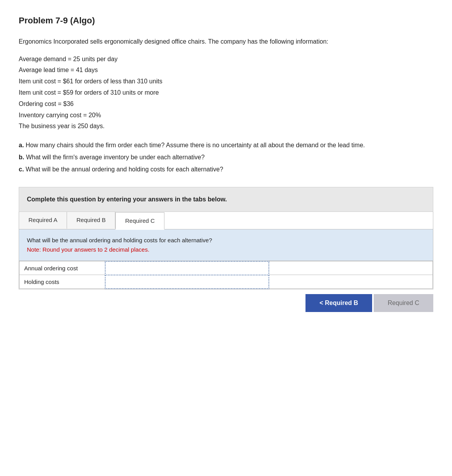 The image size is (452, 476). I want to click on tab-main-text: What will be the annual ordering and hol…, so click(226, 240).